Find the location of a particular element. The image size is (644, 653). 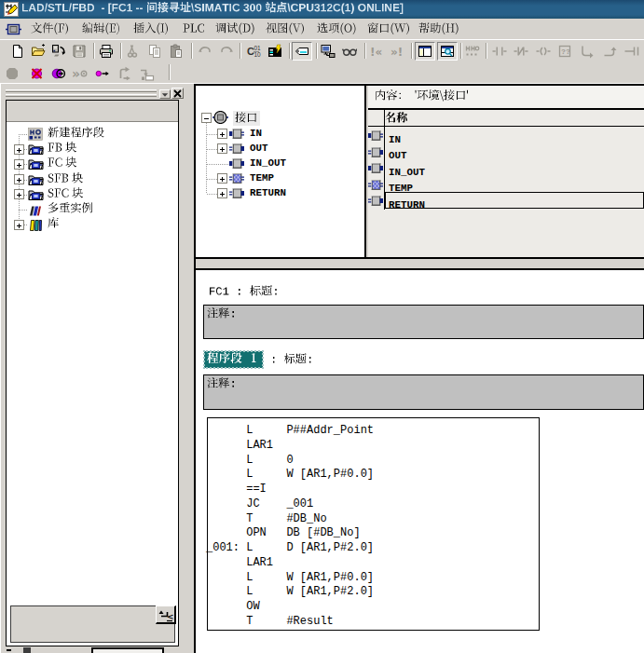

tree-item-return: RETURN is located at coordinates (268, 193).